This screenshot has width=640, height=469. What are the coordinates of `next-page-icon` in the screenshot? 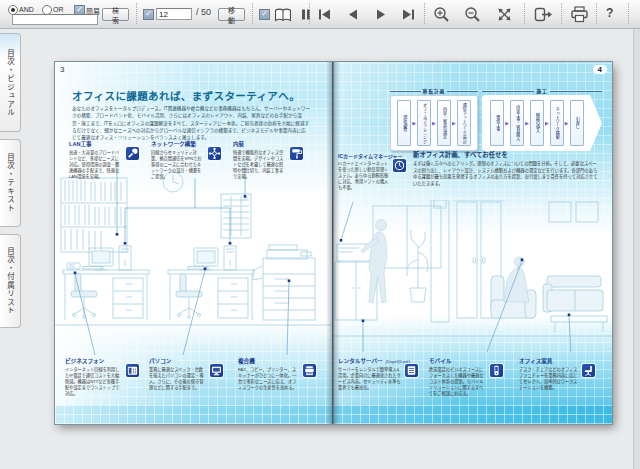 It's located at (381, 14).